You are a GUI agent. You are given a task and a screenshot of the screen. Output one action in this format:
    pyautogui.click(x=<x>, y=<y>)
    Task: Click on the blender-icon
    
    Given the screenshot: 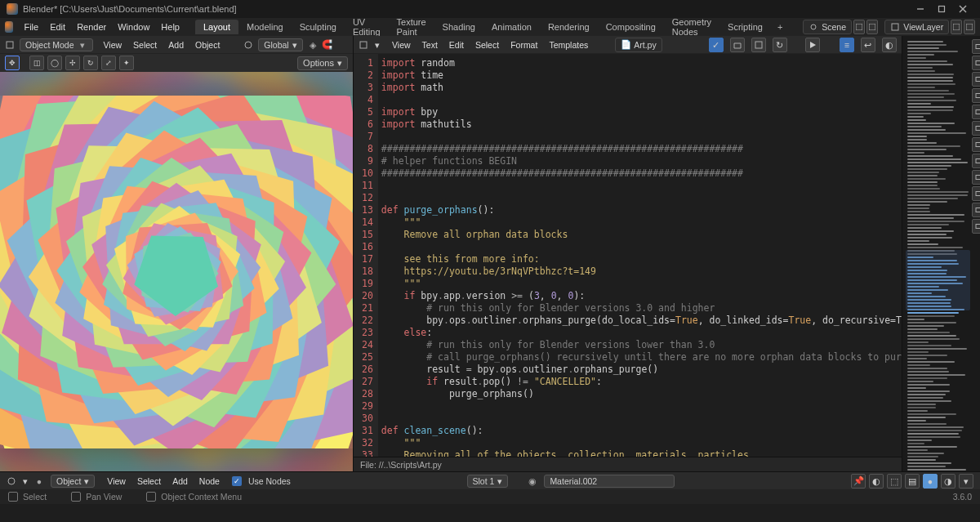 What is the action you would take?
    pyautogui.click(x=9, y=27)
    